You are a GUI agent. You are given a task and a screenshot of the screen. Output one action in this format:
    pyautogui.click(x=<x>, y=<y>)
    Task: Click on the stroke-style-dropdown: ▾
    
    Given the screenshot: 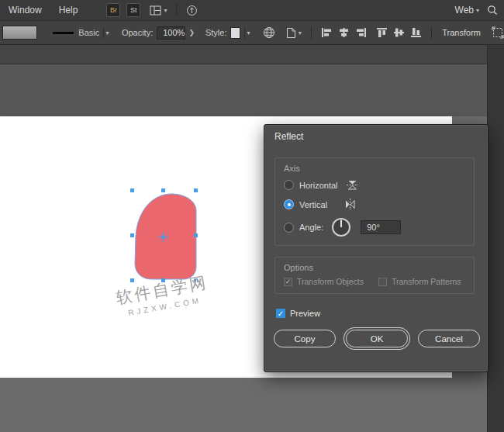 What is the action you would take?
    pyautogui.click(x=107, y=33)
    